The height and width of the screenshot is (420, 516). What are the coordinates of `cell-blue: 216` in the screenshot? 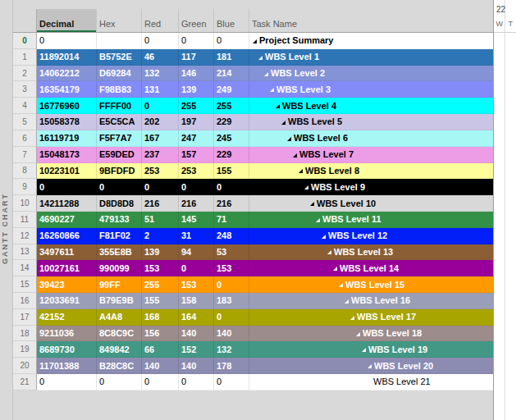 It's located at (231, 203).